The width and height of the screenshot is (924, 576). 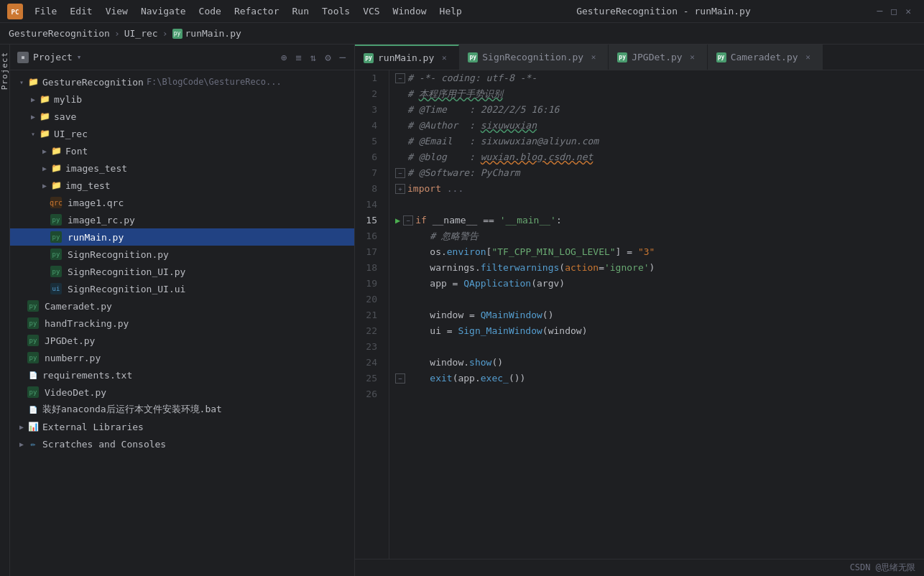 What do you see at coordinates (22, 427) in the screenshot?
I see `external-libs-arrow: ▶` at bounding box center [22, 427].